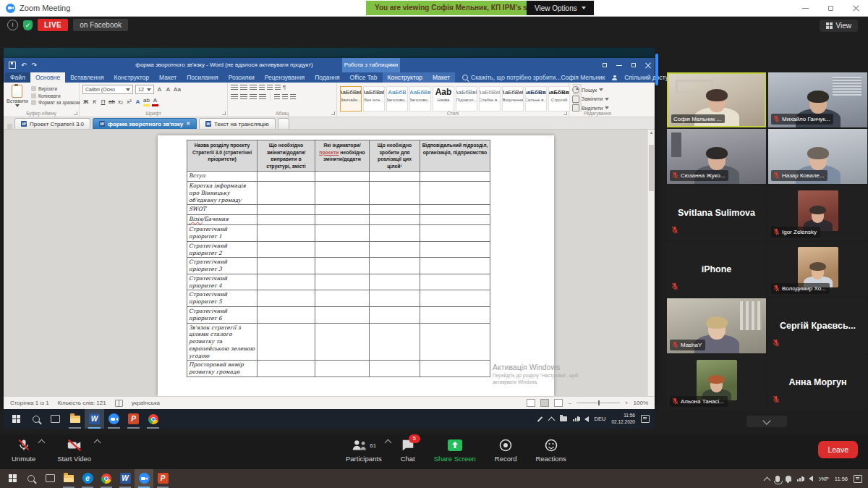 This screenshot has width=868, height=488. What do you see at coordinates (55, 103) in the screenshot?
I see `clipboard-command: Формат за зразком` at bounding box center [55, 103].